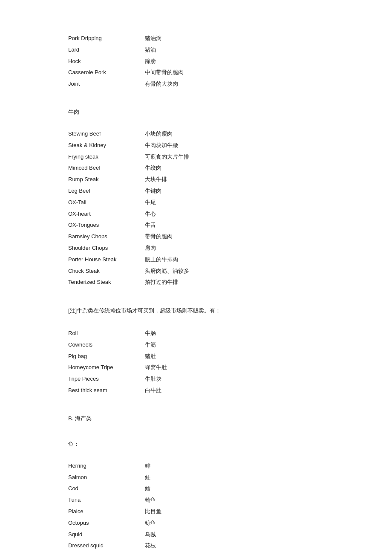 The image size is (392, 555). What do you see at coordinates (107, 260) in the screenshot?
I see `item-english: Porter House Steak` at bounding box center [107, 260].